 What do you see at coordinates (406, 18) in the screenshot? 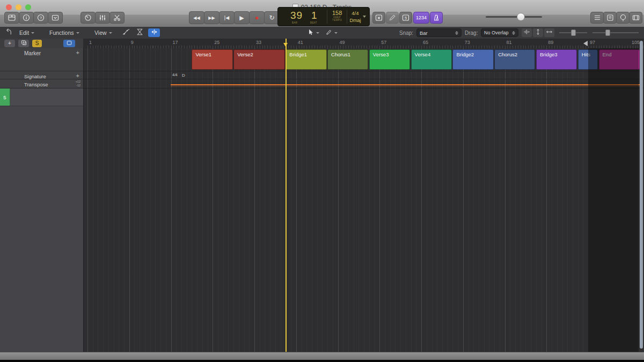
I see `svg-text: 5` at bounding box center [406, 18].